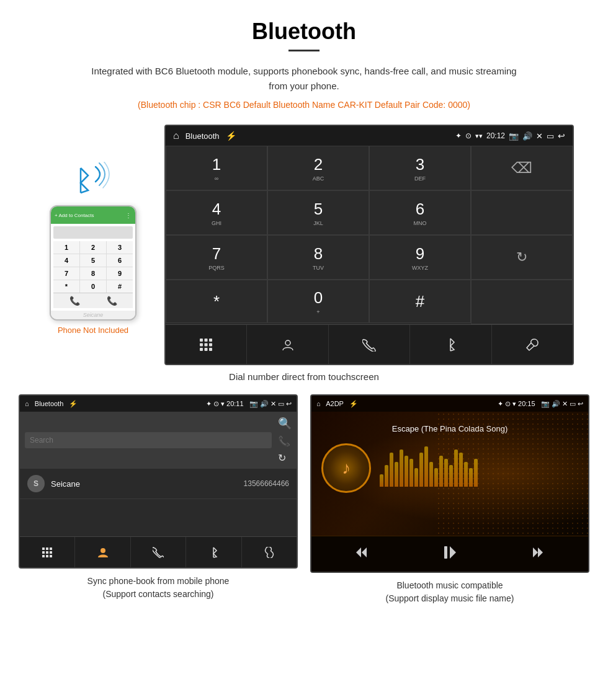  I want to click on phone-not-included-label: Phone Not Included, so click(93, 330).